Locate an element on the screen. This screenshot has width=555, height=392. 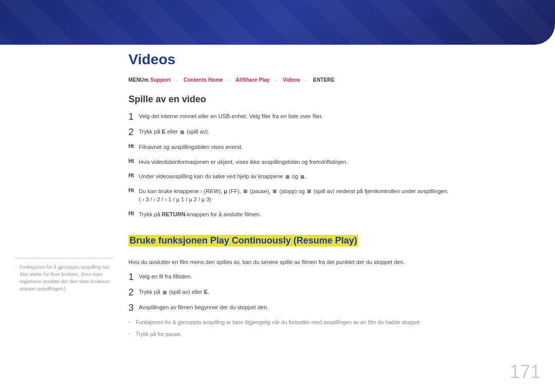
step-row: 2 Trykk på E eller (spill av). is located at coordinates (331, 132).